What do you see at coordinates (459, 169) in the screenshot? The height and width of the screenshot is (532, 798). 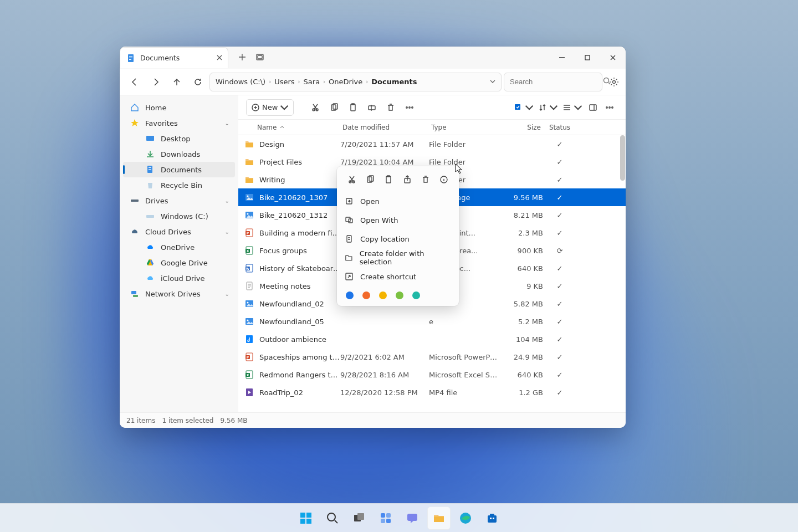 I see `cursor-icon` at bounding box center [459, 169].